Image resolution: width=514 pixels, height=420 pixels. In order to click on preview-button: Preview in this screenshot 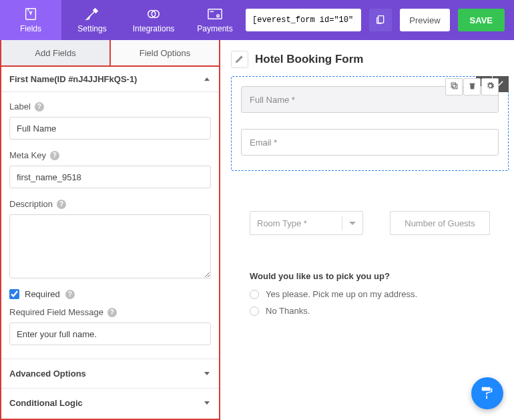, I will do `click(425, 20)`.